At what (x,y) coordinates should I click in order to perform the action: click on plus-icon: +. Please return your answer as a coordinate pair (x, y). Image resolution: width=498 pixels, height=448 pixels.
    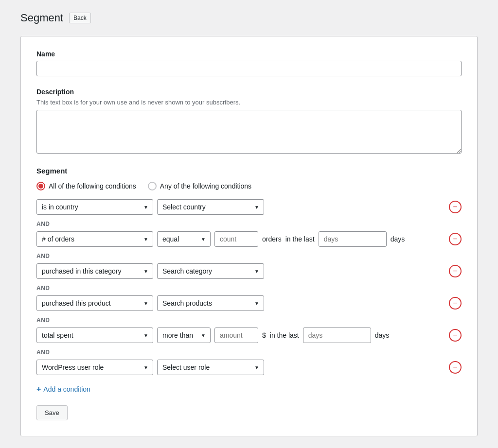
    Looking at the image, I should click on (39, 389).